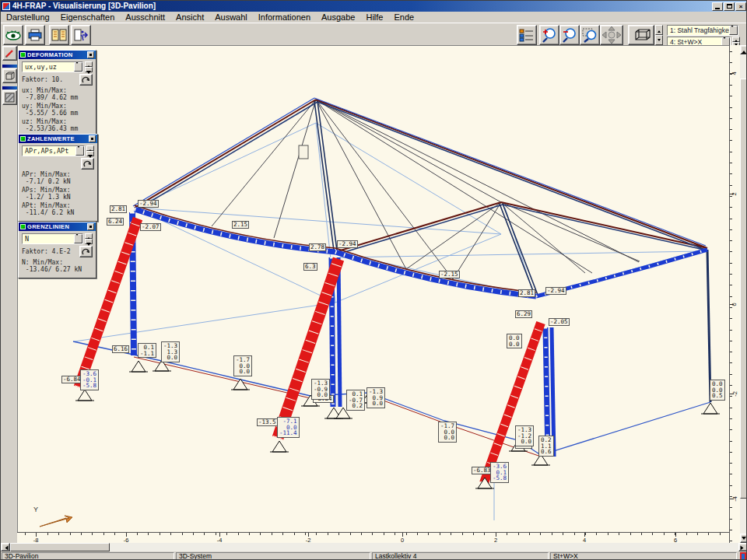 The image size is (747, 560). I want to click on menu-ende: Ende, so click(404, 17).